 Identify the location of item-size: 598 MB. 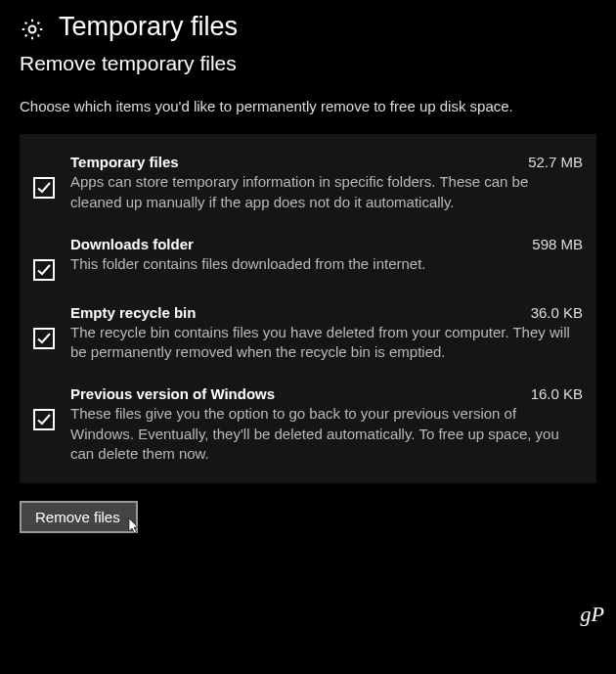
(557, 245).